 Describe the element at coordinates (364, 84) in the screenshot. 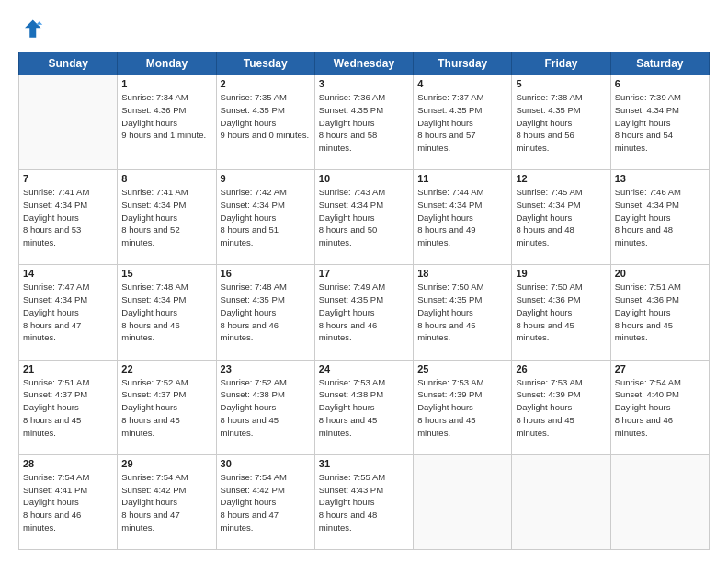

I see `day-number: 3` at that location.